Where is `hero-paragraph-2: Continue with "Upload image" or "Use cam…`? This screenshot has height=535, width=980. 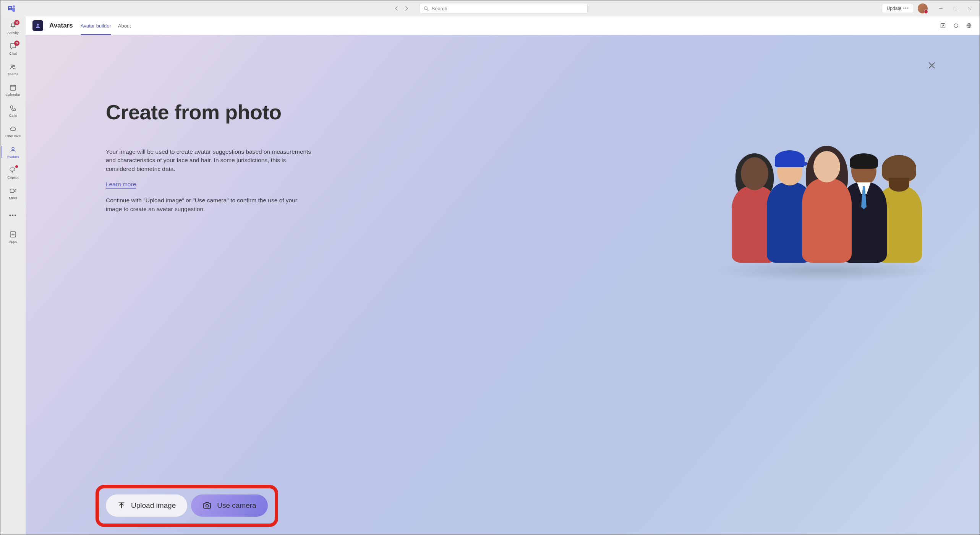
hero-paragraph-2: Continue with "Upload image" or "Use cam… is located at coordinates (209, 205).